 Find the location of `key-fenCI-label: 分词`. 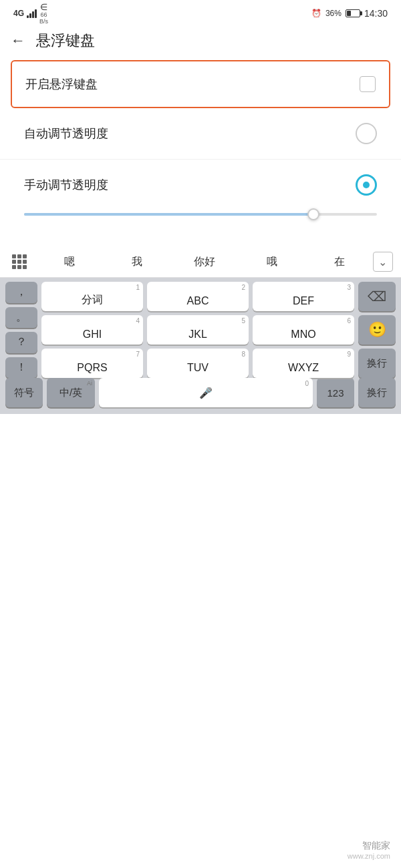

key-fenCI-label: 分词 is located at coordinates (92, 300).